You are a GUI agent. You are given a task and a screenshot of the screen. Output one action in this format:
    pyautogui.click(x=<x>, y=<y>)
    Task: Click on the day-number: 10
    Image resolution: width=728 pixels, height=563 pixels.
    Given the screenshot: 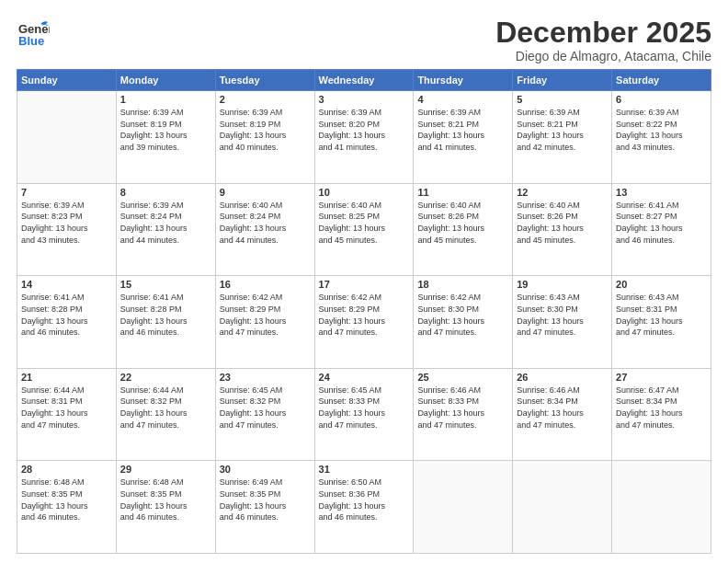 What is the action you would take?
    pyautogui.click(x=364, y=192)
    